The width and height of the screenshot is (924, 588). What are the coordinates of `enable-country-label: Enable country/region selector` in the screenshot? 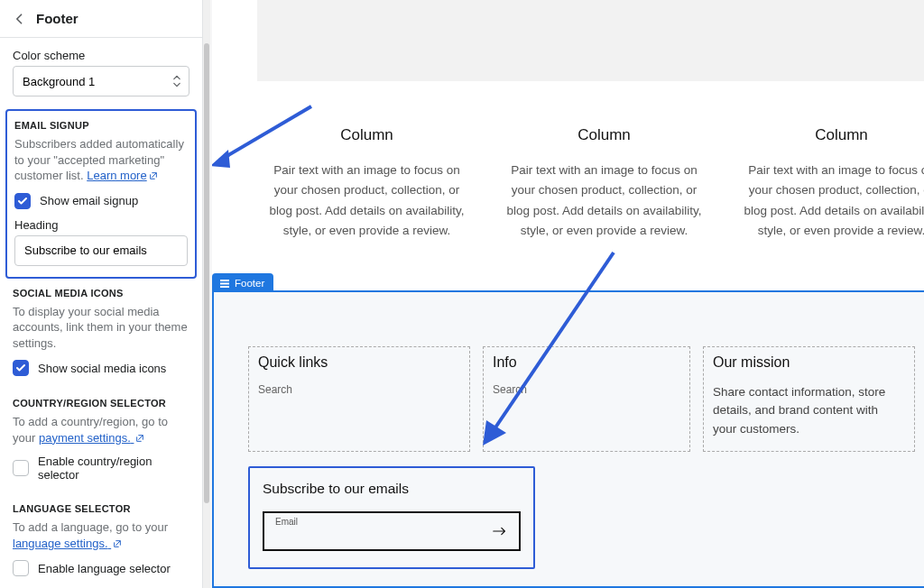 It's located at (114, 468).